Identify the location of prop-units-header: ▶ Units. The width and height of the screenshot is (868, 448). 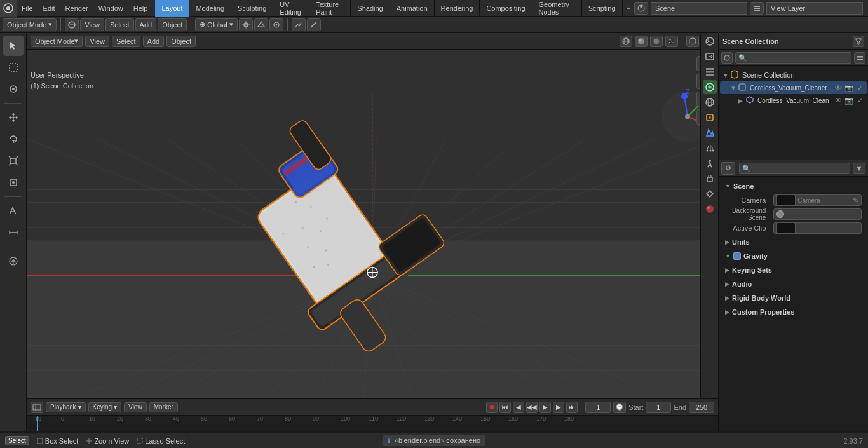
(793, 242).